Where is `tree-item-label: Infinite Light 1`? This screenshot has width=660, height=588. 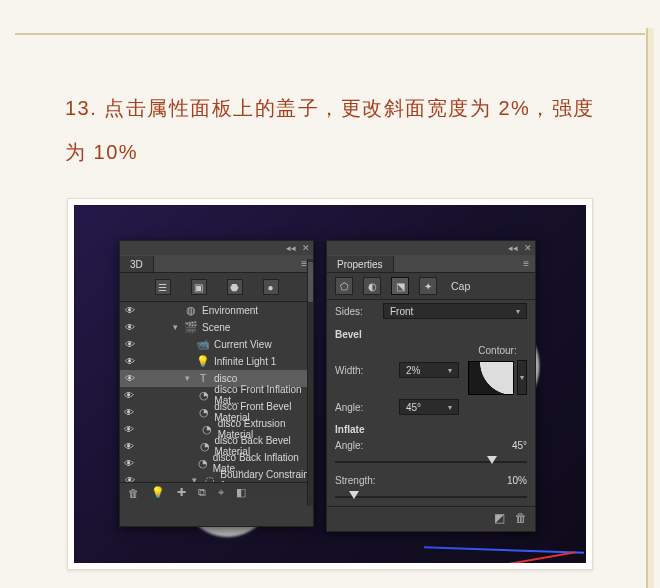
tree-item-label: Infinite Light 1 is located at coordinates (245, 362).